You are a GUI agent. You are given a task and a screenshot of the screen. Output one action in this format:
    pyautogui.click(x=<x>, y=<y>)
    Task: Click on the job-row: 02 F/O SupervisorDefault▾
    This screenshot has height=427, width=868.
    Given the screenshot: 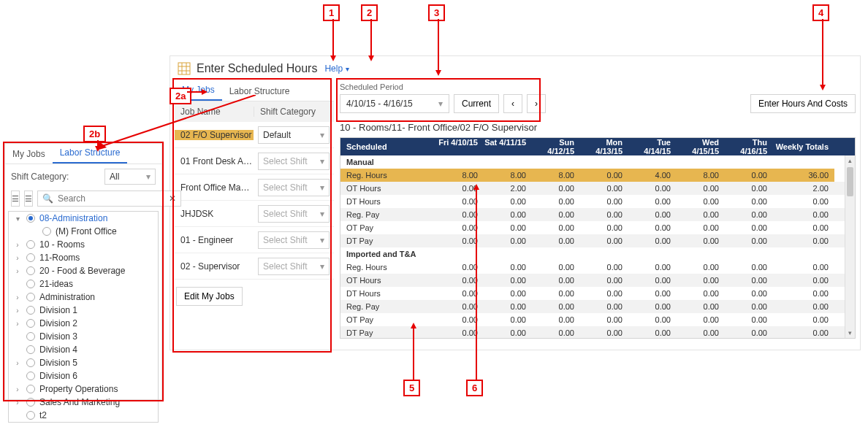 What is the action you would take?
    pyautogui.click(x=254, y=135)
    